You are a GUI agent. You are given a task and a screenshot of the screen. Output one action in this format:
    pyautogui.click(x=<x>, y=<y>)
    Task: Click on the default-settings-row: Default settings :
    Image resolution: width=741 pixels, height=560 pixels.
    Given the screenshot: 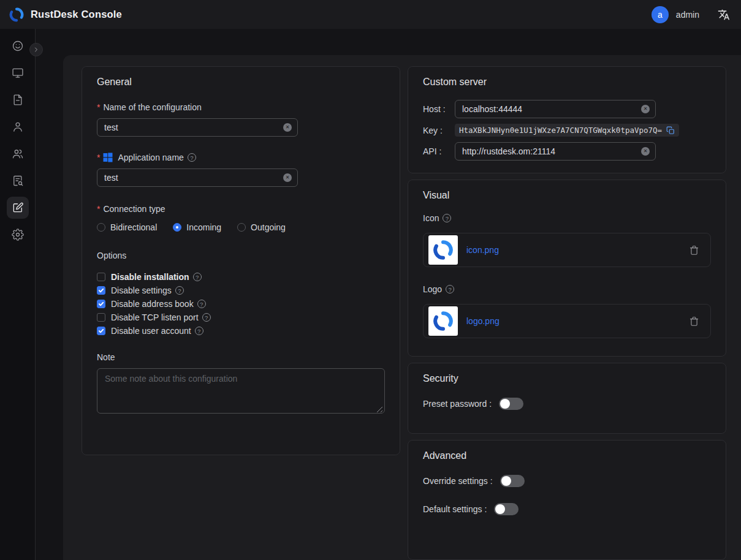 What is the action you would take?
    pyautogui.click(x=567, y=509)
    